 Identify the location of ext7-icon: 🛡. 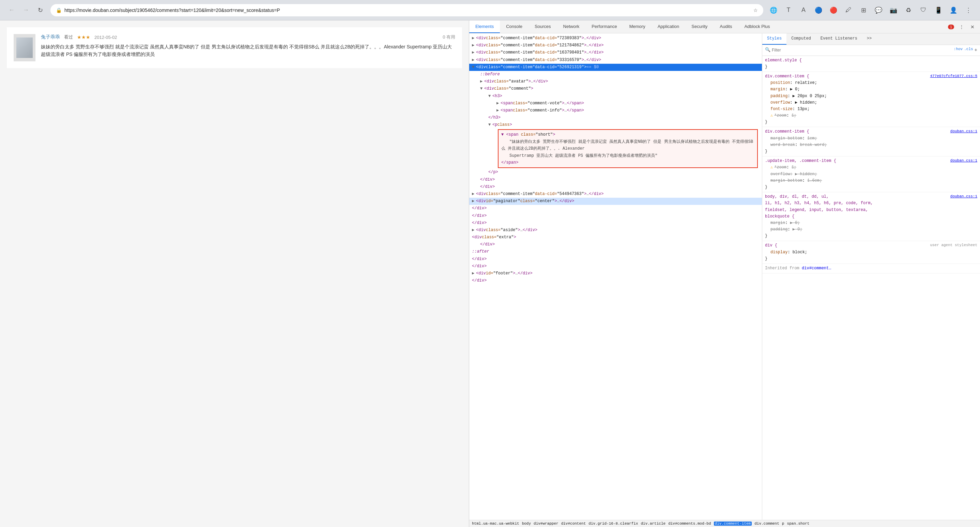
(923, 10).